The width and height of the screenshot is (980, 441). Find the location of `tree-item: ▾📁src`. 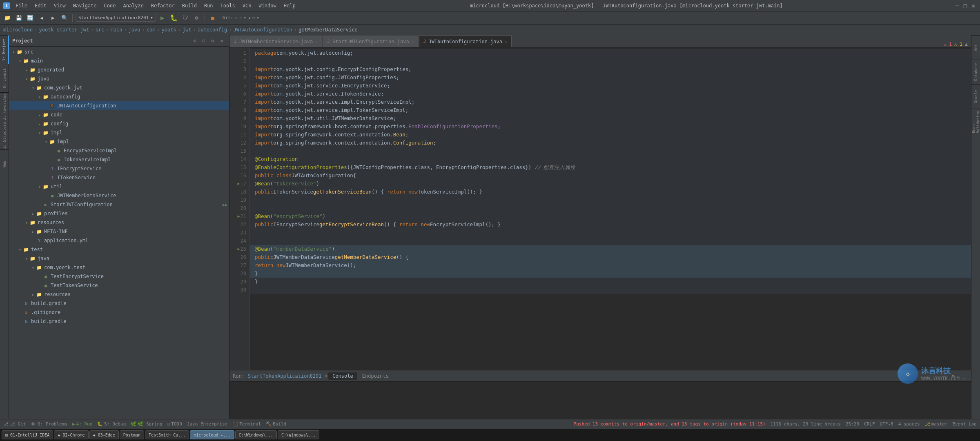

tree-item: ▾📁src is located at coordinates (119, 52).